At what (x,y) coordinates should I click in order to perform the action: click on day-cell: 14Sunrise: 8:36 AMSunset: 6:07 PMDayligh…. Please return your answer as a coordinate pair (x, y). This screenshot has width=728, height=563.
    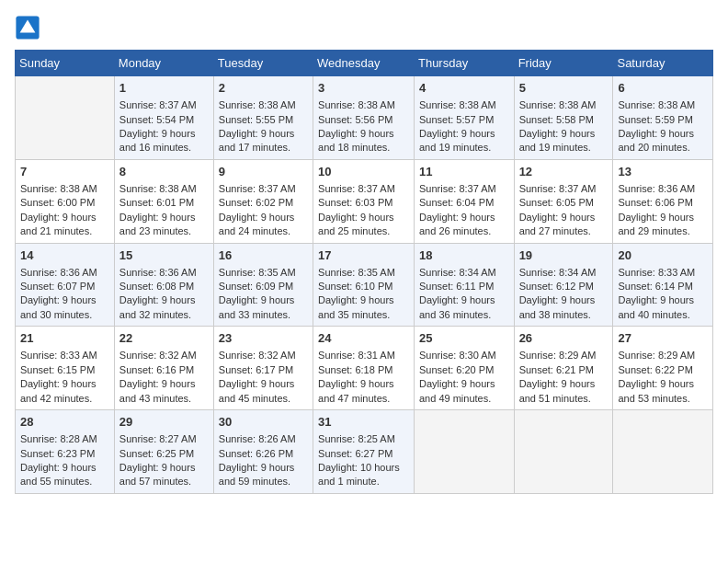
    Looking at the image, I should click on (65, 285).